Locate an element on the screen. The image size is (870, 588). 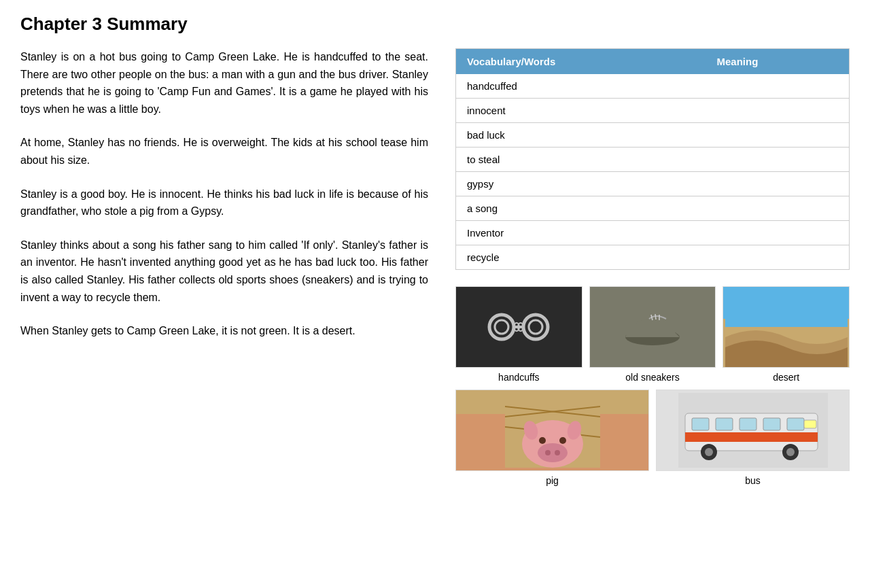
bus-label: bus is located at coordinates (753, 481).